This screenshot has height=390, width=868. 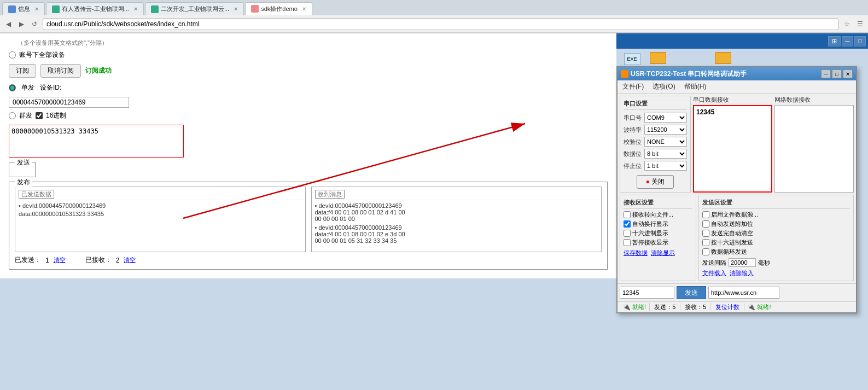 What do you see at coordinates (12, 9) in the screenshot?
I see `tab-favicon-info` at bounding box center [12, 9].